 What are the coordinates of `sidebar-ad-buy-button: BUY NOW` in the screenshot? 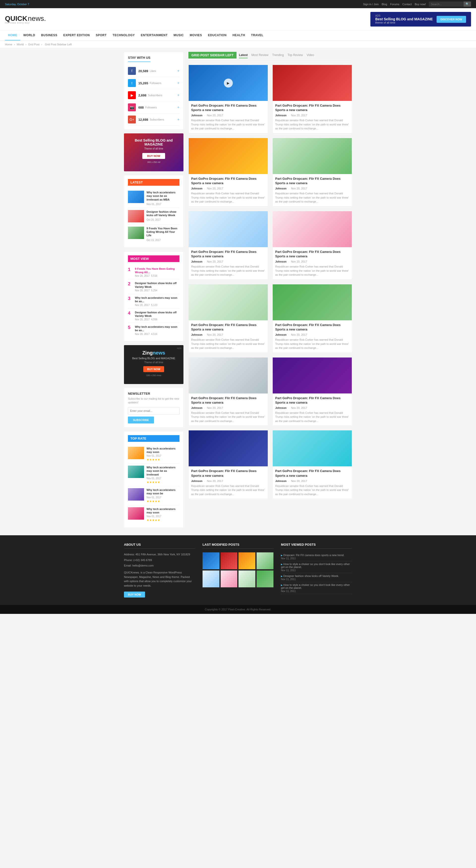 It's located at (154, 156).